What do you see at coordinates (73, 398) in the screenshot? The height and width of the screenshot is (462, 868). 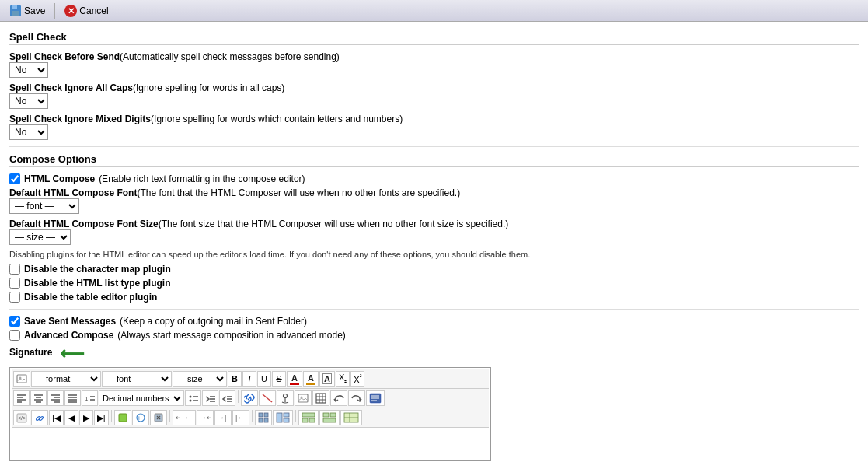 I see `align-justify-btn` at bounding box center [73, 398].